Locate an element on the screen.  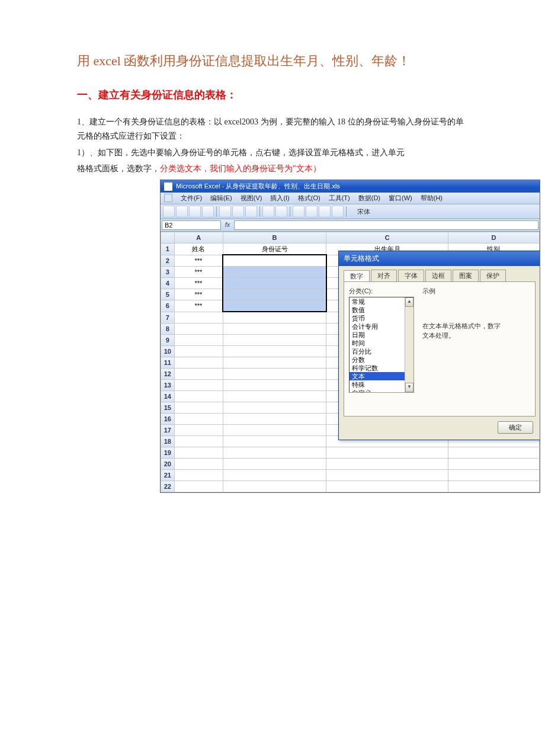
scroll-up-icon: ▲ is located at coordinates (409, 302).